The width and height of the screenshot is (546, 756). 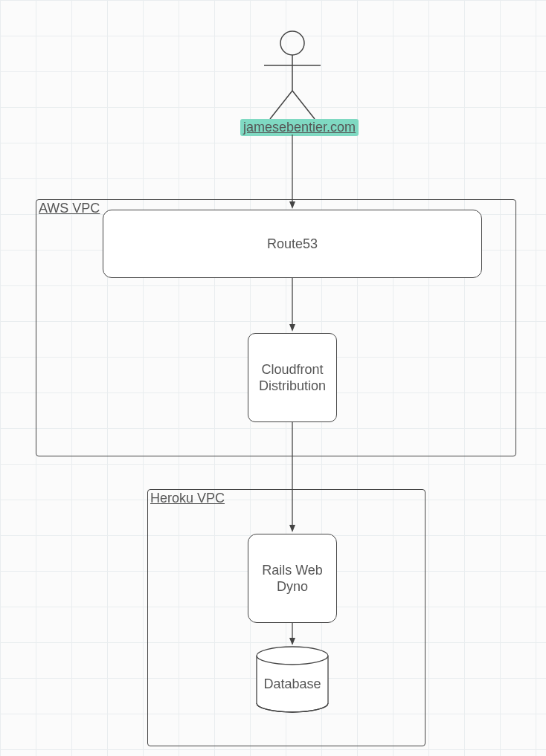 What do you see at coordinates (292, 172) in the screenshot?
I see `arrow-actor-to-route53` at bounding box center [292, 172].